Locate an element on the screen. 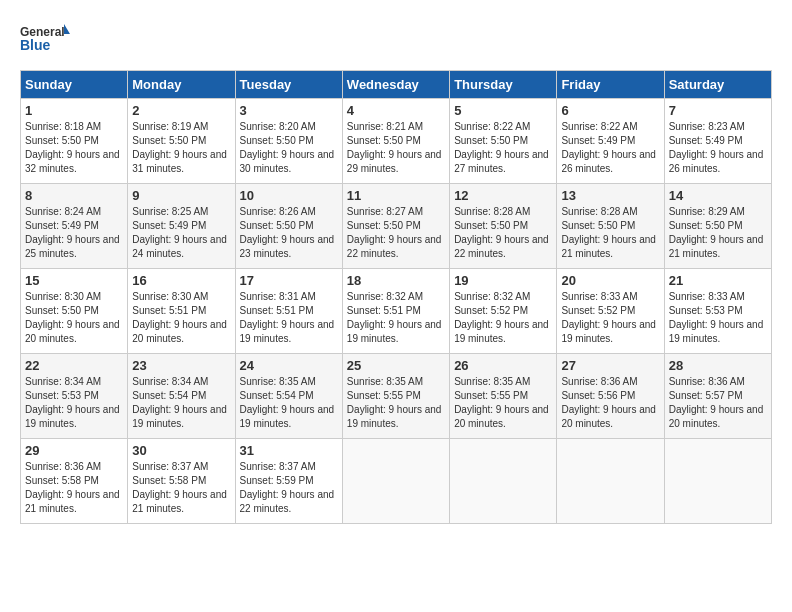  calendar-day-cell: 30 Sunrise: 8:37 AM Sunset: 5:58 PM Dayl… is located at coordinates (182, 482).